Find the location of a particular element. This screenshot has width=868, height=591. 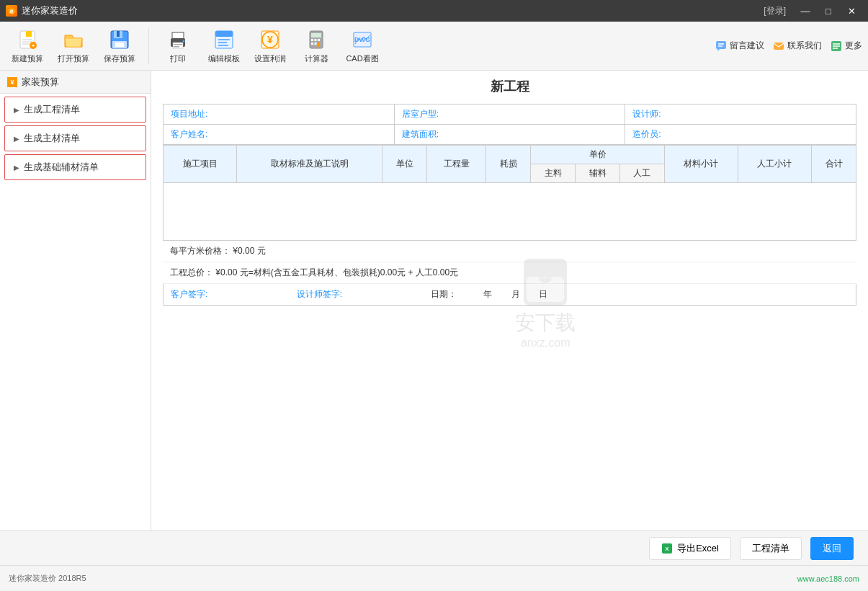

app-icon: 迷 is located at coordinates (12, 11).